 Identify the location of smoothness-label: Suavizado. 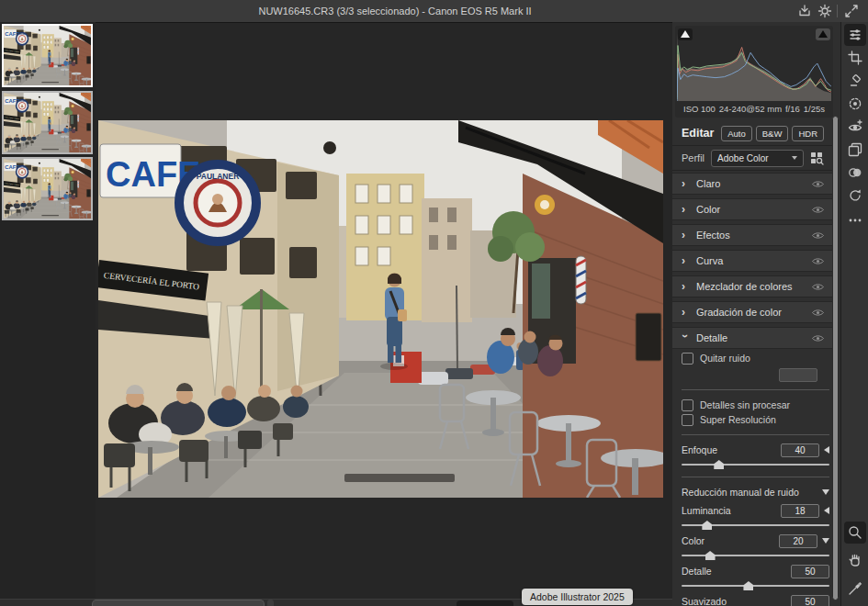
(734, 600).